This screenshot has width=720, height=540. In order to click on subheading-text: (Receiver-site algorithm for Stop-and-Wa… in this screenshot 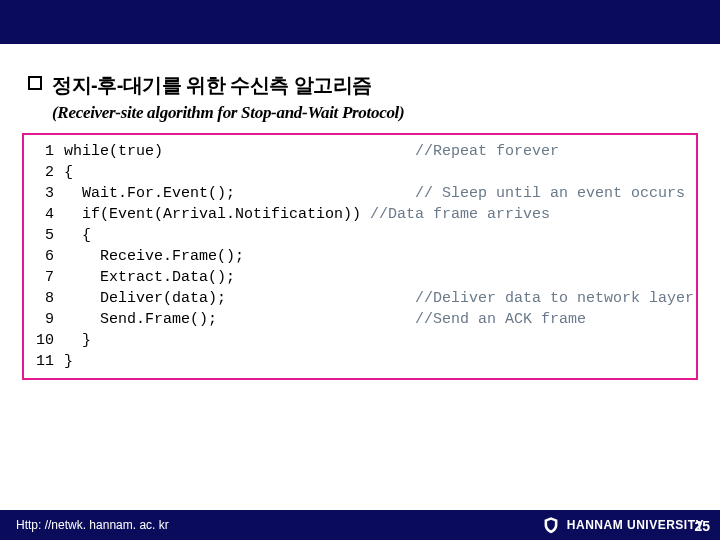, I will do `click(372, 113)`.